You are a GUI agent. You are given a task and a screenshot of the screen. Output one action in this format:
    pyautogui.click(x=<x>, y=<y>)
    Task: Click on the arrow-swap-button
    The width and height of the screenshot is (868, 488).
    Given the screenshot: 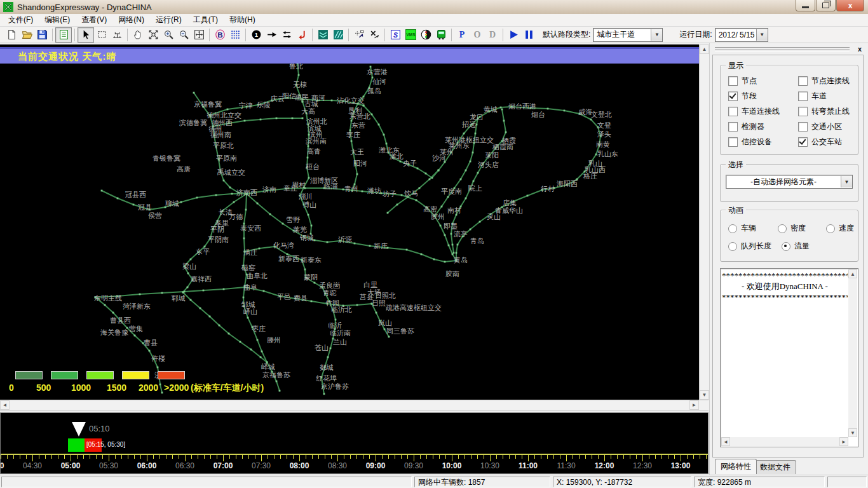 What is the action you would take?
    pyautogui.click(x=287, y=35)
    